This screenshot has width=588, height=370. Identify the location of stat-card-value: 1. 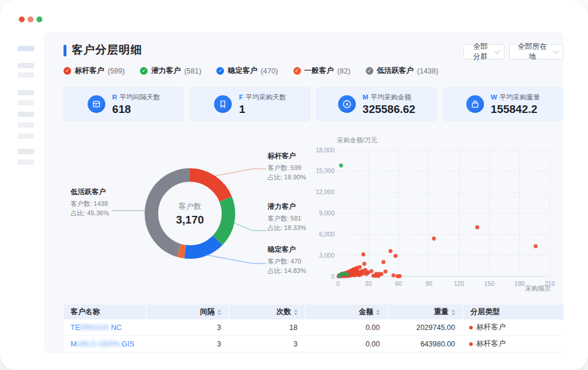
(262, 109).